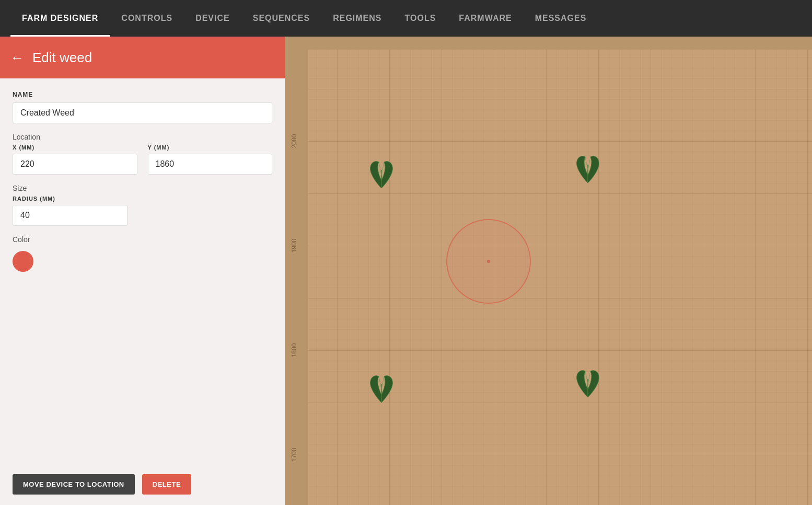  Describe the element at coordinates (210, 159) in the screenshot. I see `y-field: Y (MM)` at that location.